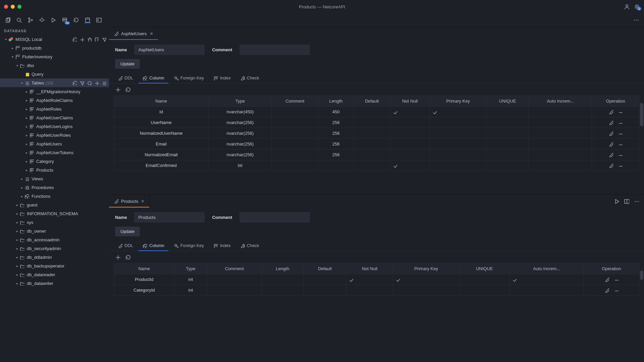 This screenshot has height=362, width=644. Describe the element at coordinates (54, 109) in the screenshot. I see `table-row: ▸AspNetRoles` at that location.